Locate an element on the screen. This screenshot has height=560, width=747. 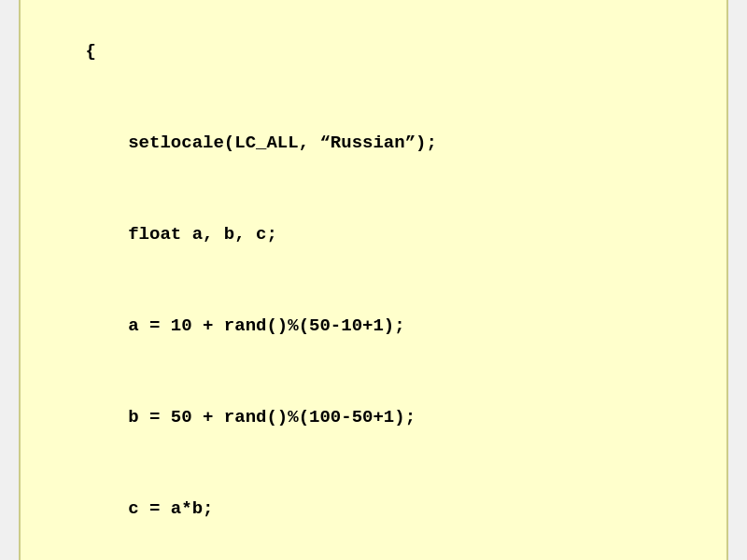
float-decl: float a, b, c; is located at coordinates (181, 234).